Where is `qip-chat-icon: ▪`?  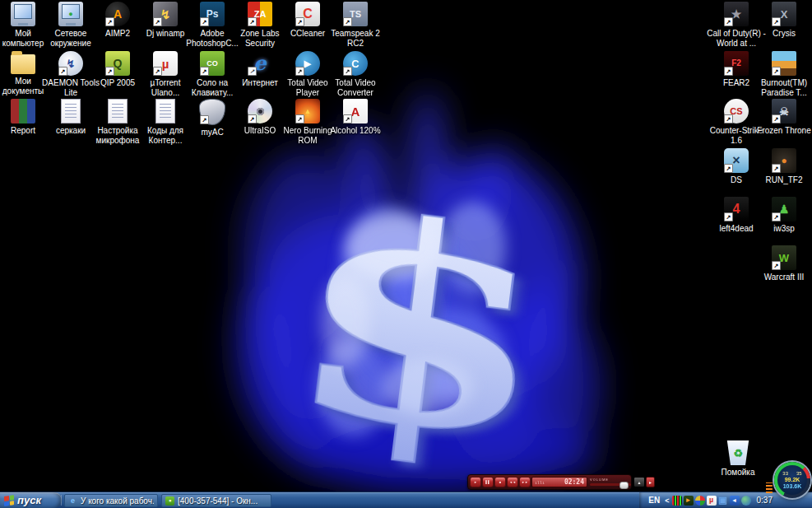 qip-chat-icon: ▪ is located at coordinates (169, 501).